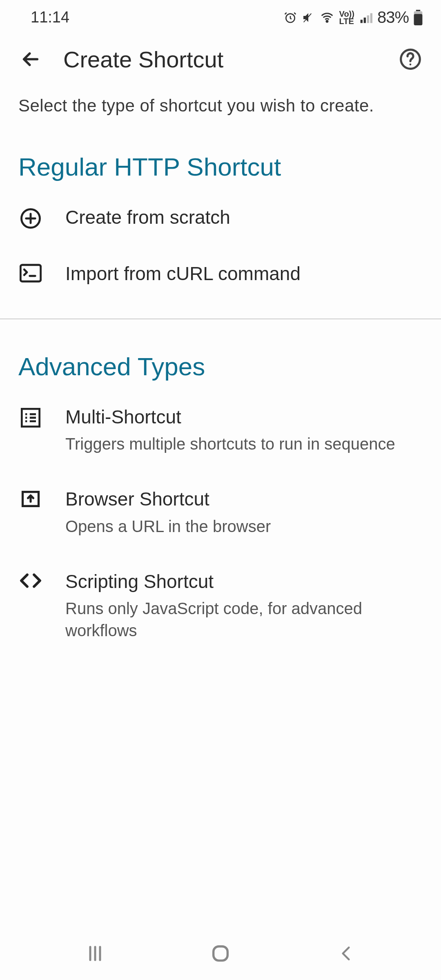  Describe the element at coordinates (31, 499) in the screenshot. I see `browser-open-icon` at that location.